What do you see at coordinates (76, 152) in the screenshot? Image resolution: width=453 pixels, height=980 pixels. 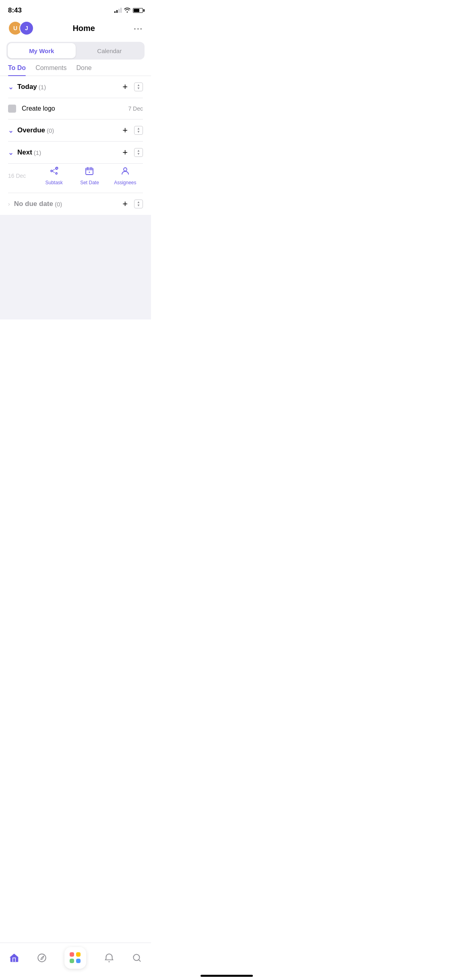 I see `section-next: ⌄ Next (1) + ▲ ▼` at bounding box center [76, 152].